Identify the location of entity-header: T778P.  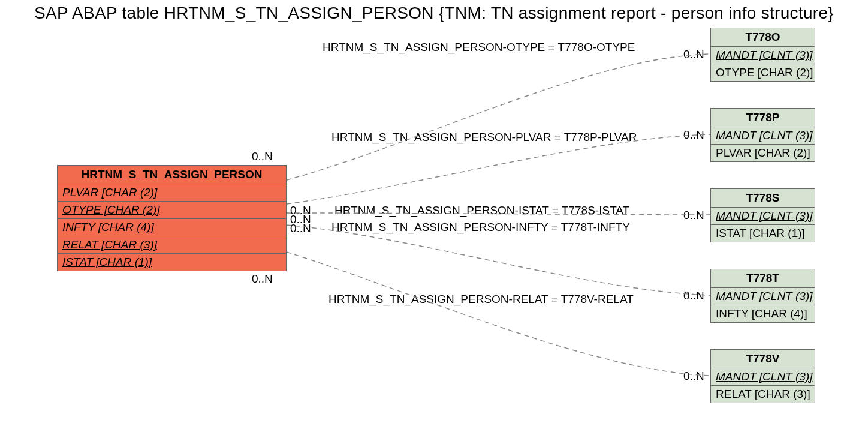
(762, 118).